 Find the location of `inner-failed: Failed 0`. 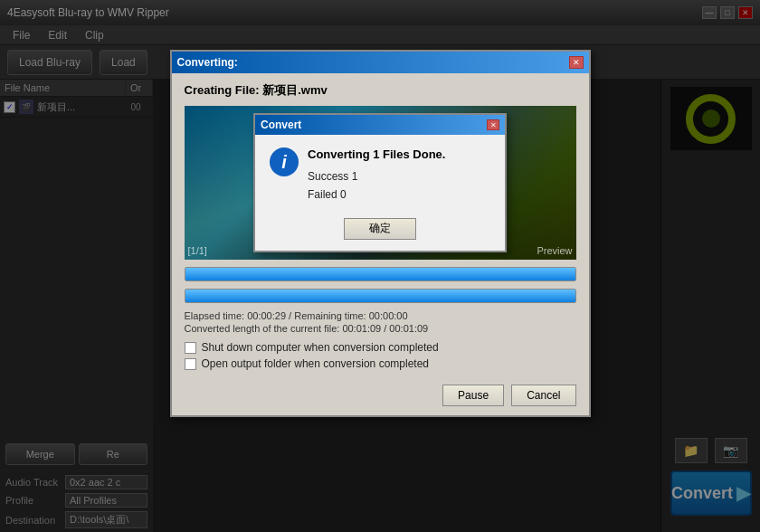

inner-failed: Failed 0 is located at coordinates (399, 195).